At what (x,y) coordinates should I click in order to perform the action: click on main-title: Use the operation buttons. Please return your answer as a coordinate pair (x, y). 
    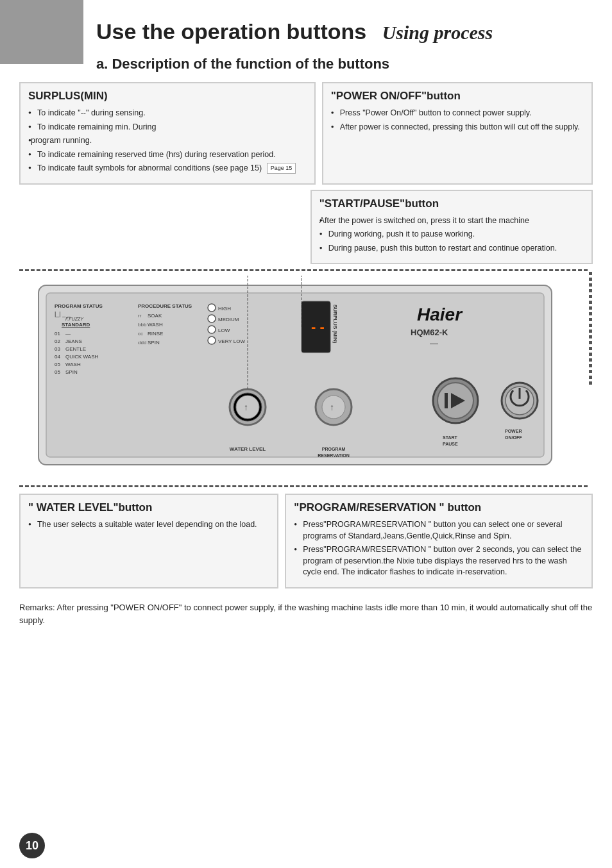
    Looking at the image, I should click on (231, 32).